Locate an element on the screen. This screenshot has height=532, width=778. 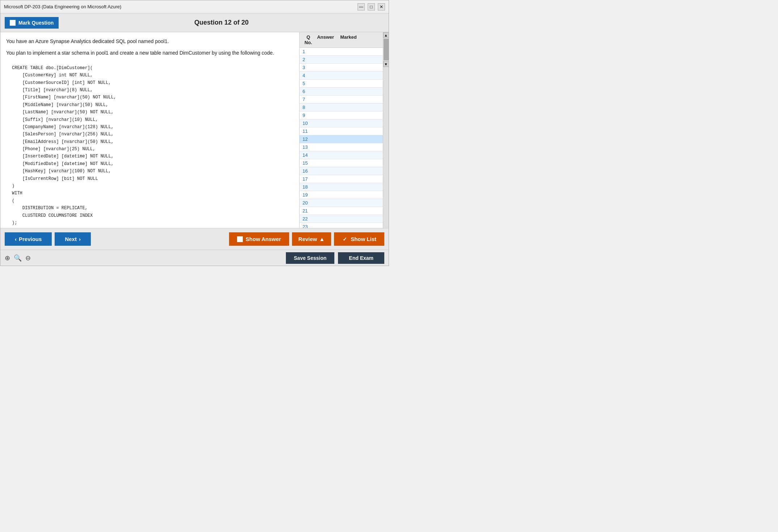
question-paragraph-2: You plan to implement a star schema in p… is located at coordinates (150, 53).